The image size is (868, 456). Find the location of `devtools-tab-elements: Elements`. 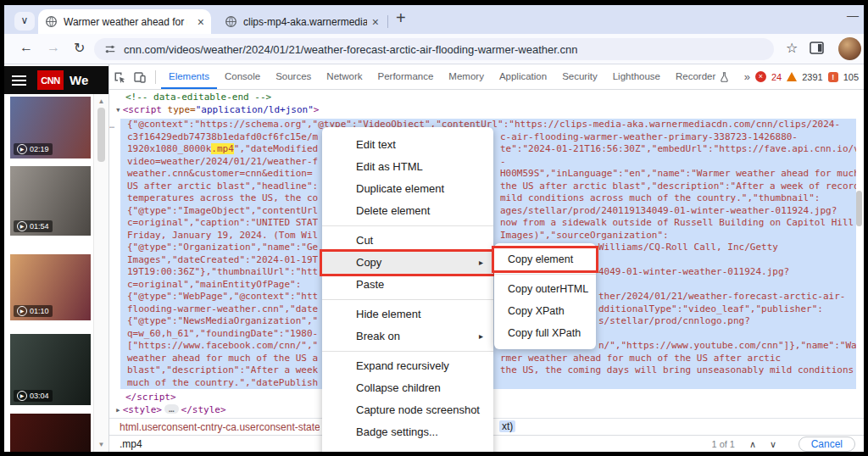

devtools-tab-elements: Elements is located at coordinates (189, 76).